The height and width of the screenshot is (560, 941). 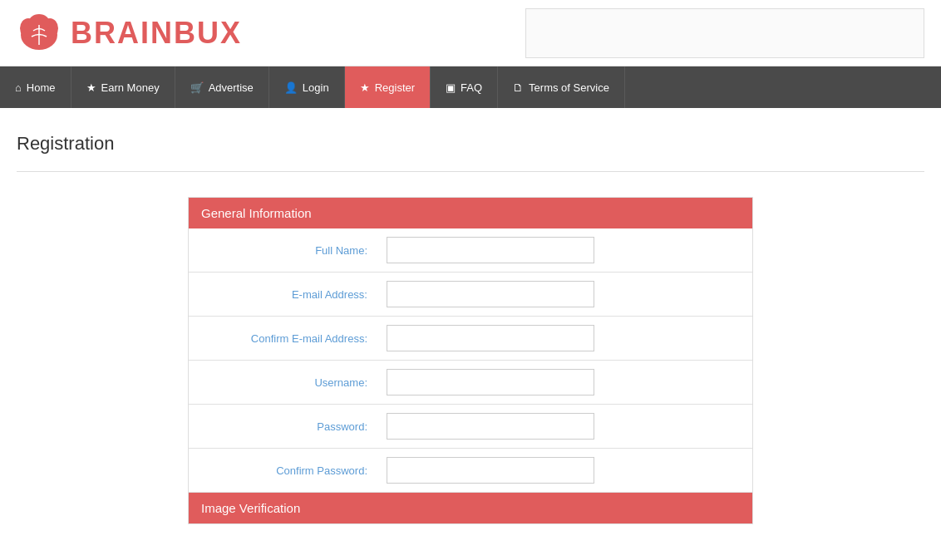 What do you see at coordinates (562, 87) in the screenshot?
I see `nav-item-terms: 🗋 Terms of Service` at bounding box center [562, 87].